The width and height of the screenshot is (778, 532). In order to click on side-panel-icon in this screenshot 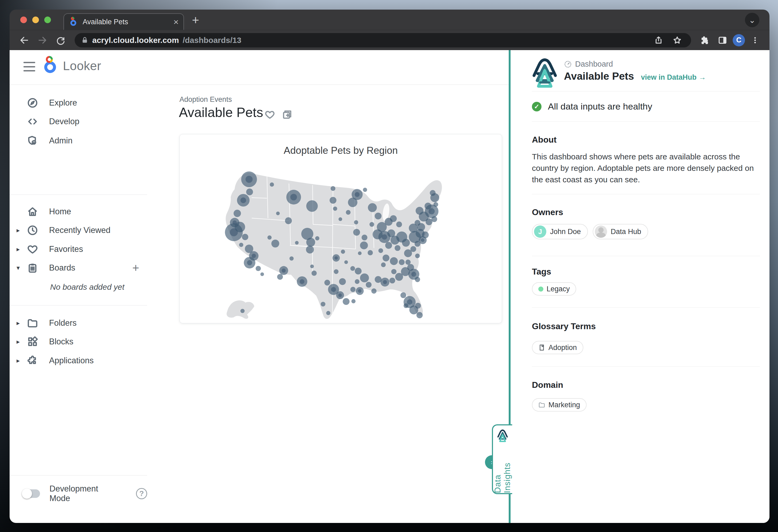, I will do `click(722, 40)`.